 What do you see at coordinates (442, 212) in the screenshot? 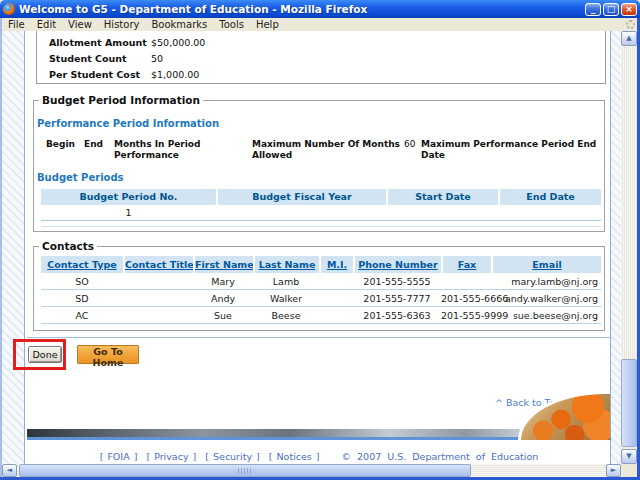
I see `start-date-cell` at bounding box center [442, 212].